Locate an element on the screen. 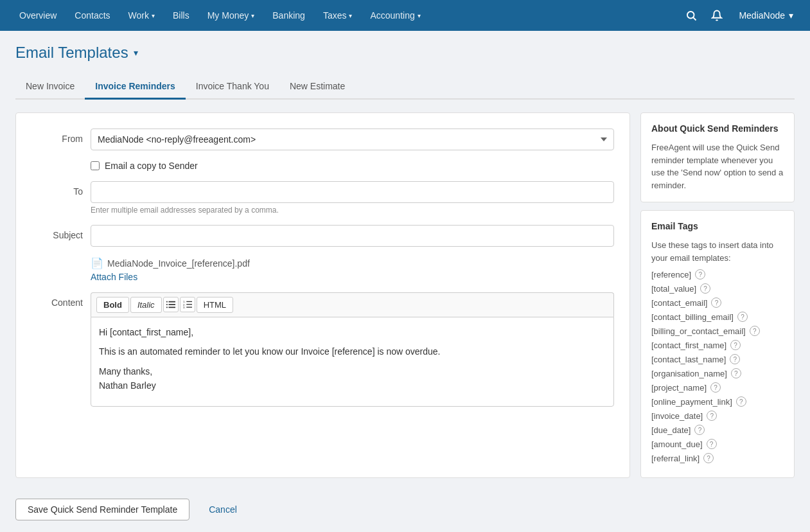  html-button: HTML is located at coordinates (215, 305).